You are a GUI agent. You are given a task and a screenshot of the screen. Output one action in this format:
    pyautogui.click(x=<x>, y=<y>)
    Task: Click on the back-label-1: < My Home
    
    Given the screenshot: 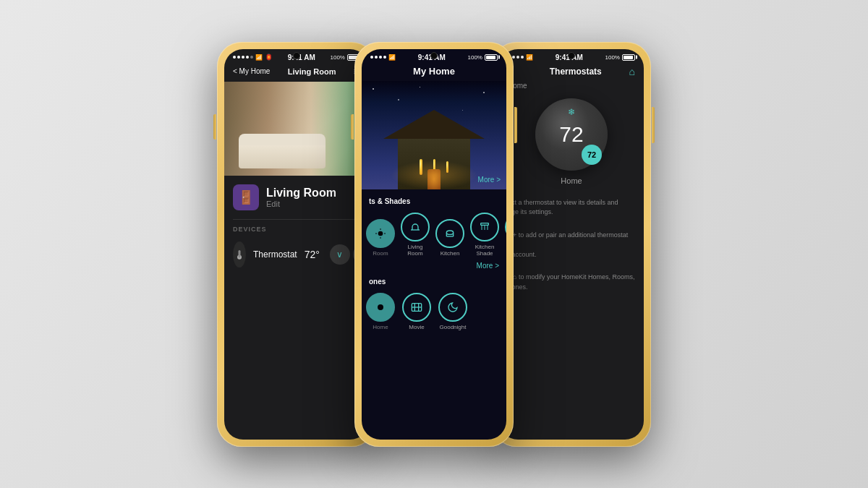 What is the action you would take?
    pyautogui.click(x=252, y=71)
    